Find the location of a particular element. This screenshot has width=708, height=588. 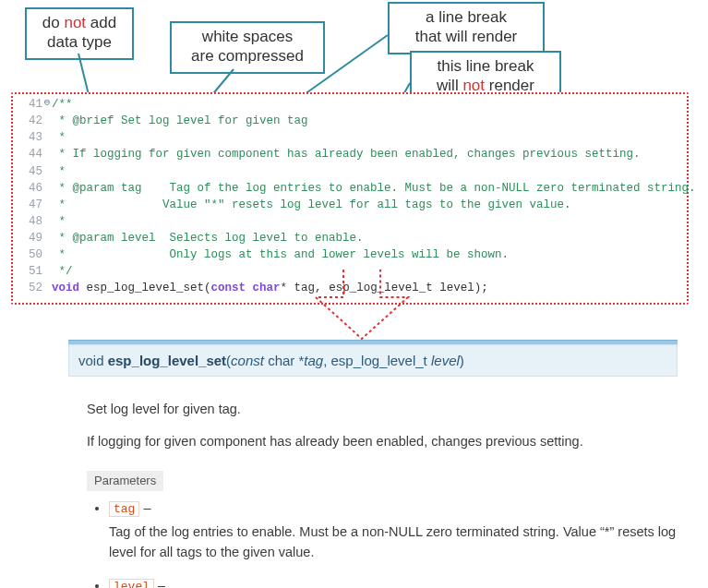

line-number: 49 is located at coordinates (30, 238).